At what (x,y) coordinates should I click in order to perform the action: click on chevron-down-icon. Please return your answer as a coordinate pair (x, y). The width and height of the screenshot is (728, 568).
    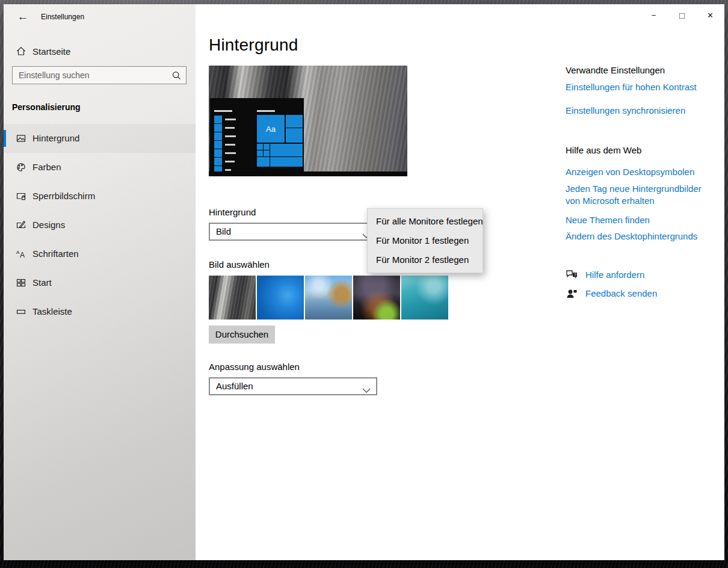
    Looking at the image, I should click on (366, 390).